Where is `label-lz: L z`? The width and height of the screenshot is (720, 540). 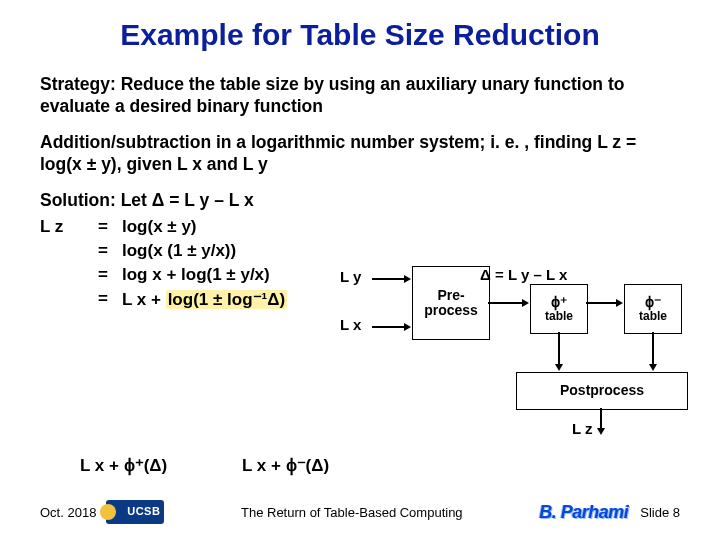
label-lz: L z is located at coordinates (582, 428).